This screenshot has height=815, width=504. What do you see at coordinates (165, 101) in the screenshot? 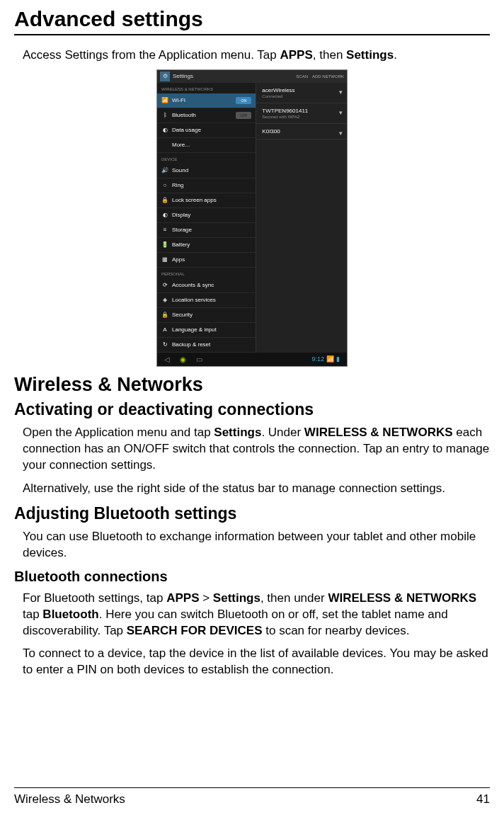
I see `wifi-icon: 📶` at bounding box center [165, 101].